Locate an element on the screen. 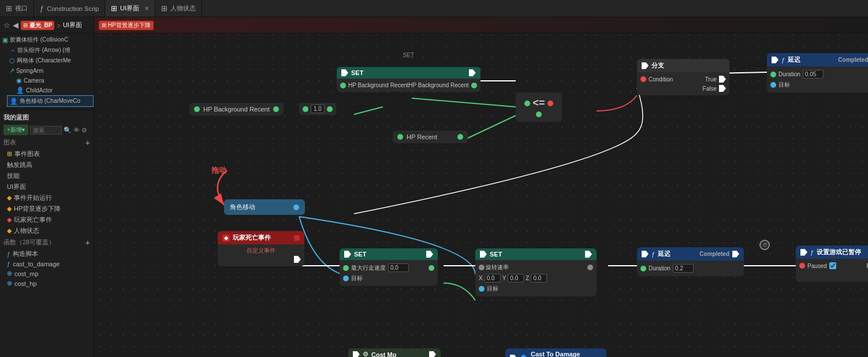 The image size is (868, 357). left-panel: ☆ ◀ ⊞ 凝光_BP > UI界面 ▣ 胶囊体组件 (CollisionC →… is located at coordinates (47, 187).